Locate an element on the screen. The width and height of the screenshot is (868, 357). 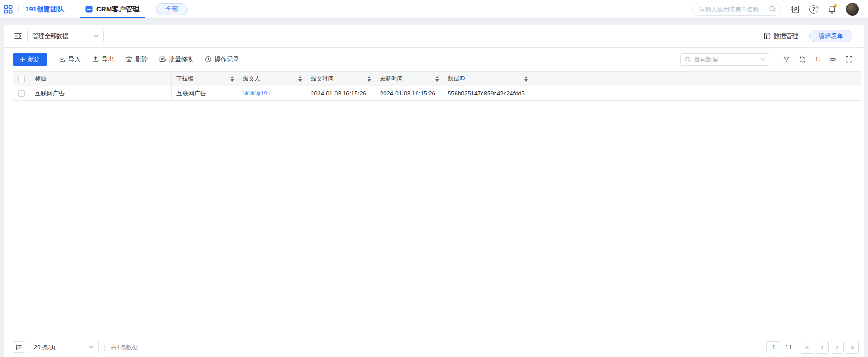
refresh-icon is located at coordinates (802, 60).